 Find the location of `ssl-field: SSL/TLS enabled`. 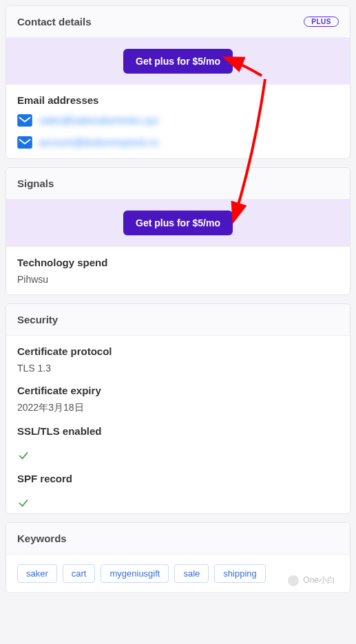

ssl-field: SSL/TLS enabled is located at coordinates (178, 442).